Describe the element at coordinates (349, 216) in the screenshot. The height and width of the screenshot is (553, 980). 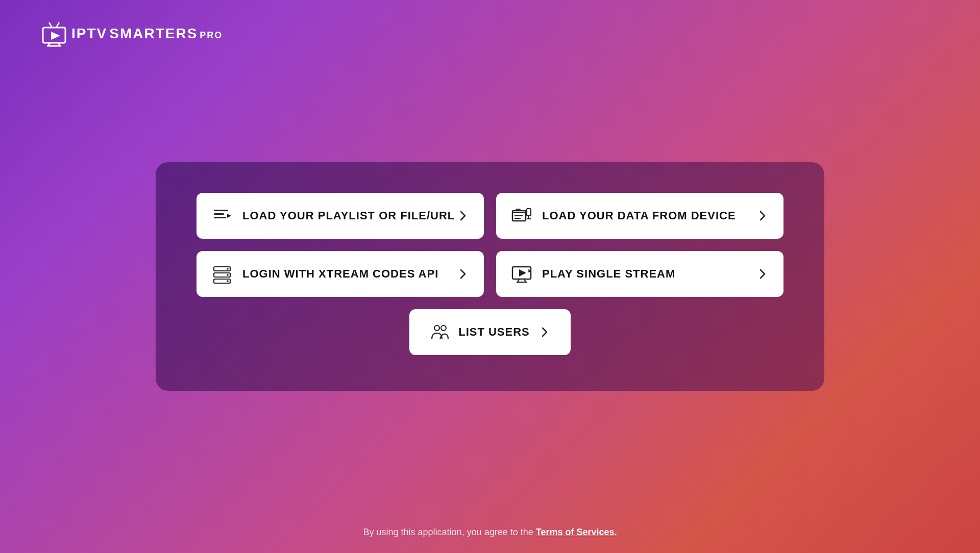
I see `load-playlist-label: LOAD YOUR PLAYLIST OR FILE/URL` at that location.